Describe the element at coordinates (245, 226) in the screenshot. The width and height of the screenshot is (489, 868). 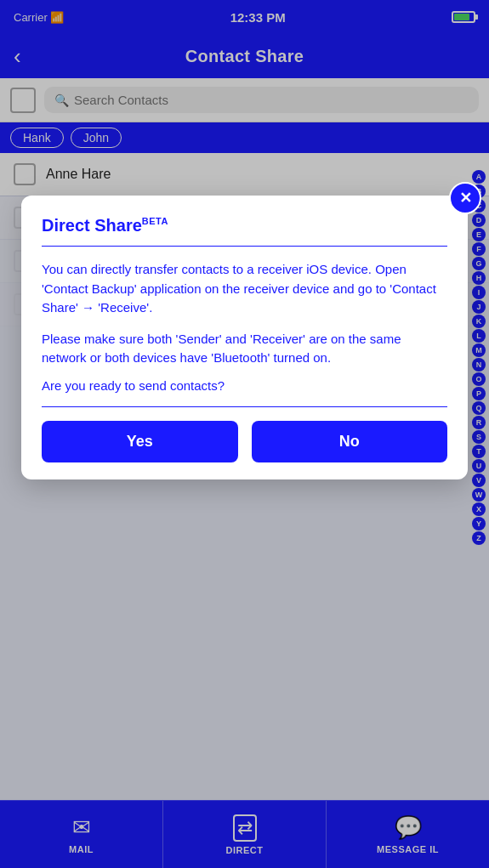
I see `modal-title: Direct ShareBETA` at that location.